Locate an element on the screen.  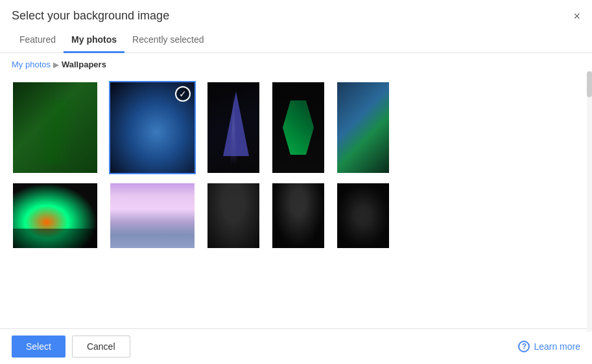
dialog-title: Select your background image is located at coordinates (91, 16).